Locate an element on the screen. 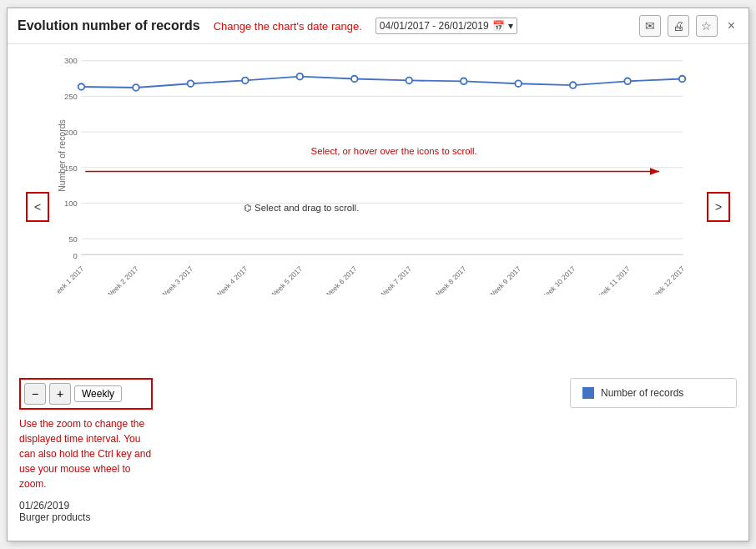 The width and height of the screenshot is (756, 549). calendar-icon: 📅 is located at coordinates (499, 26).